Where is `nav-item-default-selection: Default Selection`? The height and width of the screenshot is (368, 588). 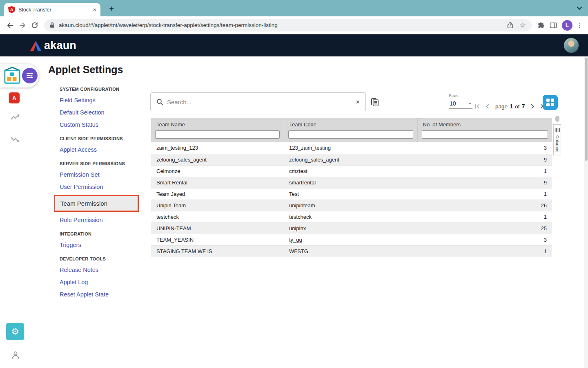 nav-item-default-selection: Default Selection is located at coordinates (103, 112).